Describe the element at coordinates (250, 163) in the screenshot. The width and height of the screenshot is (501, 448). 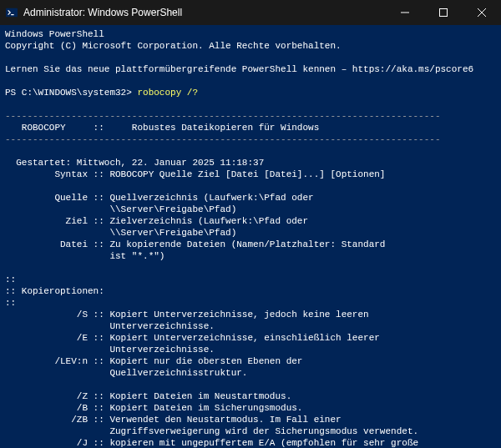
I see `terminal-line: Gestartet: Mittwoch, 22. Januar 2025 11:…` at that location.